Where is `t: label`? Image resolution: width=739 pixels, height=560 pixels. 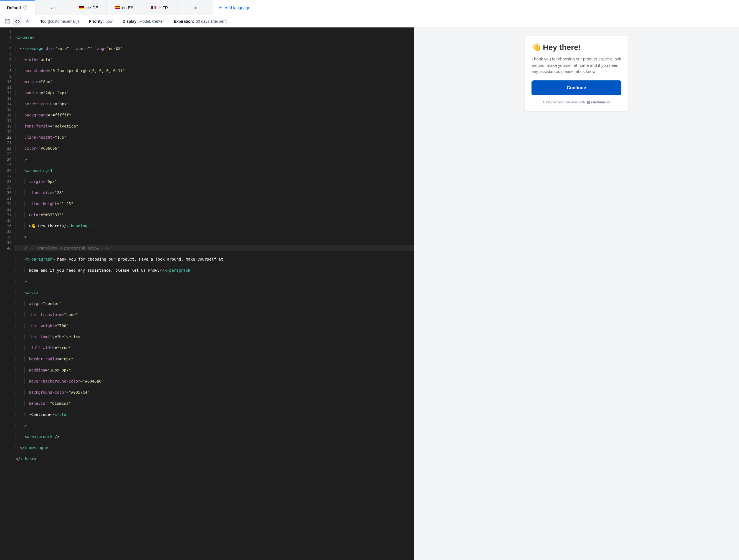
t: label is located at coordinates (80, 49).